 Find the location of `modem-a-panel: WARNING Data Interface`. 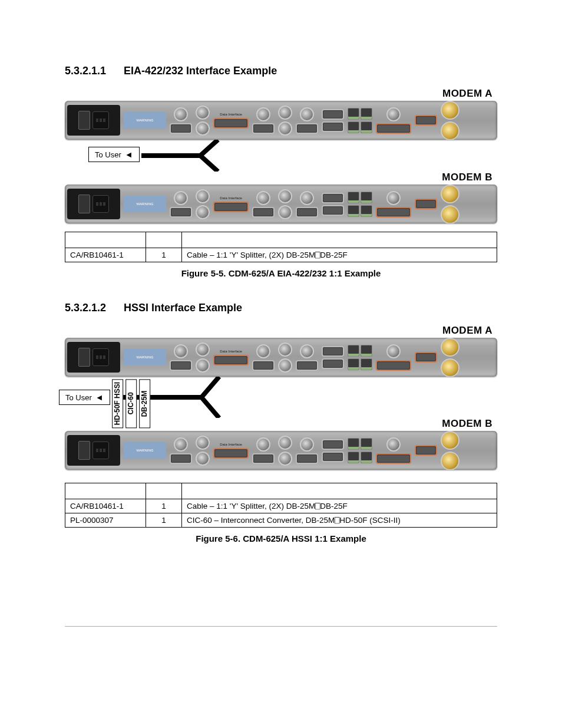

modem-a-panel: WARNING Data Interface is located at coordinates (281, 120).